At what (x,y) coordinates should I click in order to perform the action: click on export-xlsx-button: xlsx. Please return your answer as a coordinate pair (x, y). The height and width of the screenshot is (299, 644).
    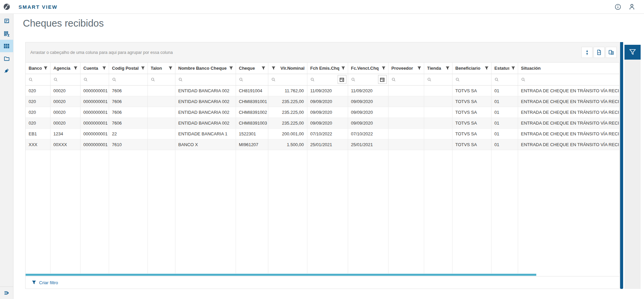
    Looking at the image, I should click on (599, 53).